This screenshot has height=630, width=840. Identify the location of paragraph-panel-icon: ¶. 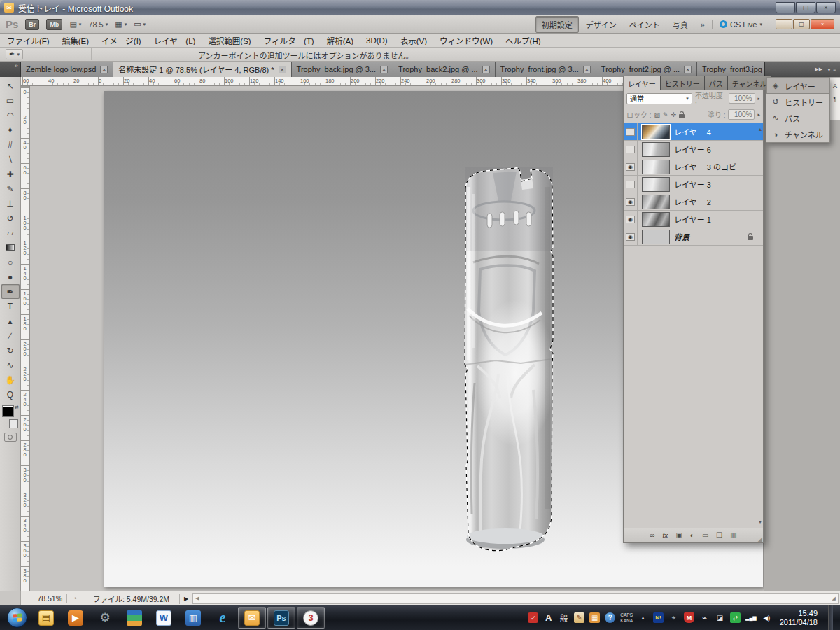
(836, 99).